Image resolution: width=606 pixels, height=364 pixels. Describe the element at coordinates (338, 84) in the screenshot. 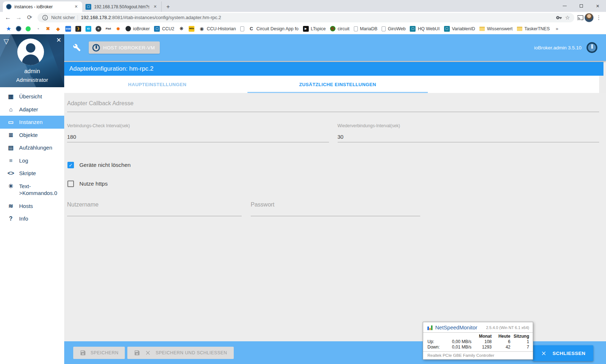

I see `tab-zusaetzliche-einstellungen: ZUSÄTZLICHE EINSTELLUNGEN` at that location.